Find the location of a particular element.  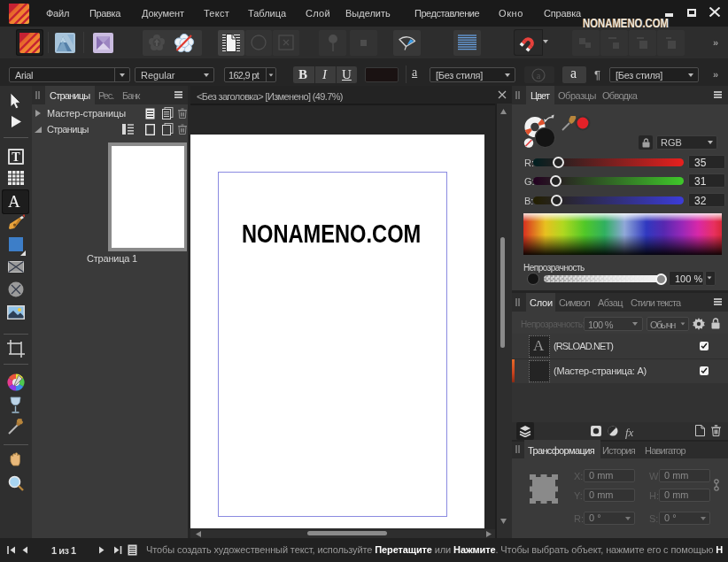

svg-text: T is located at coordinates (16, 158).